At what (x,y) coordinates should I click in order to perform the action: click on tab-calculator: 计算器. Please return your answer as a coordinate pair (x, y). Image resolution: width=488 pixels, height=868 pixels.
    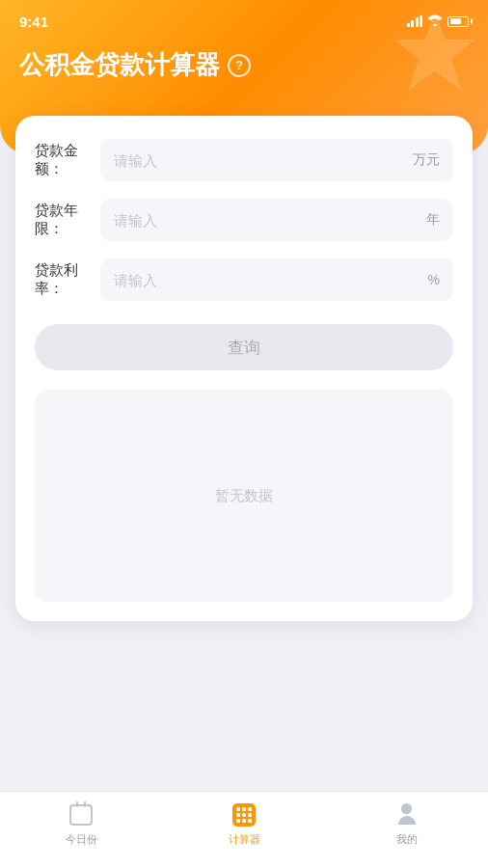
    Looking at the image, I should click on (245, 824).